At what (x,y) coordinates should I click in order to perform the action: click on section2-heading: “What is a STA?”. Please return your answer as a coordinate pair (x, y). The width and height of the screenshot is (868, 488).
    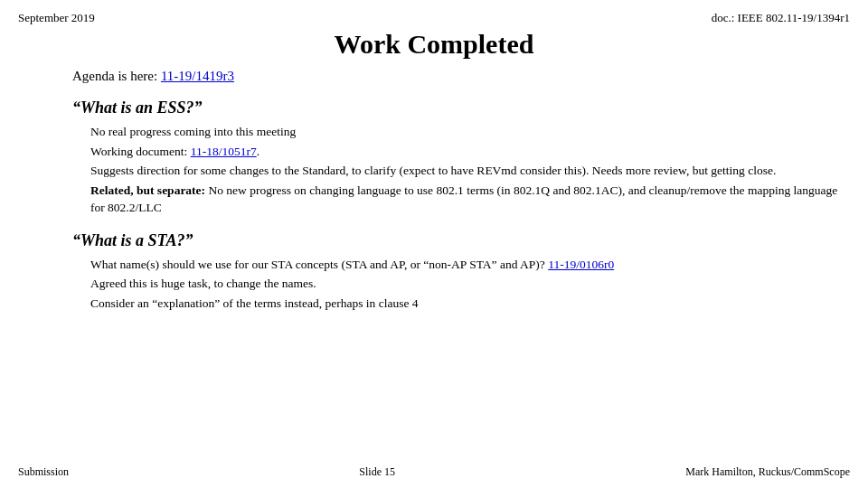
    Looking at the image, I should click on (461, 240).